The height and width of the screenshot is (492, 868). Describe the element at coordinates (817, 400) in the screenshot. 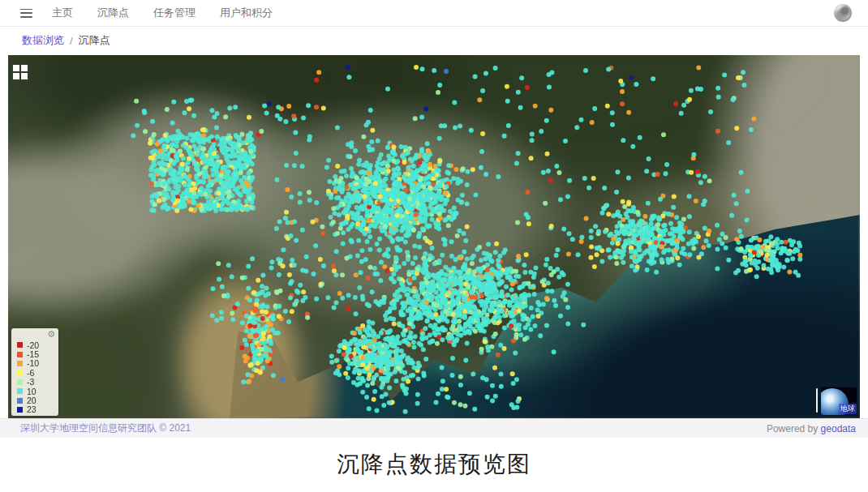

I see `basemap-picker-separator` at that location.